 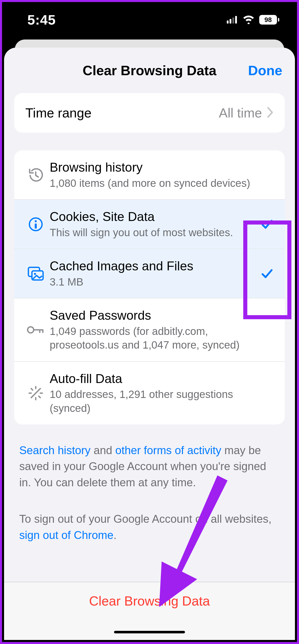 I want to click on option-saved-passwords: Saved Passwords 1,049 passwords (for adb…, so click(x=150, y=330).